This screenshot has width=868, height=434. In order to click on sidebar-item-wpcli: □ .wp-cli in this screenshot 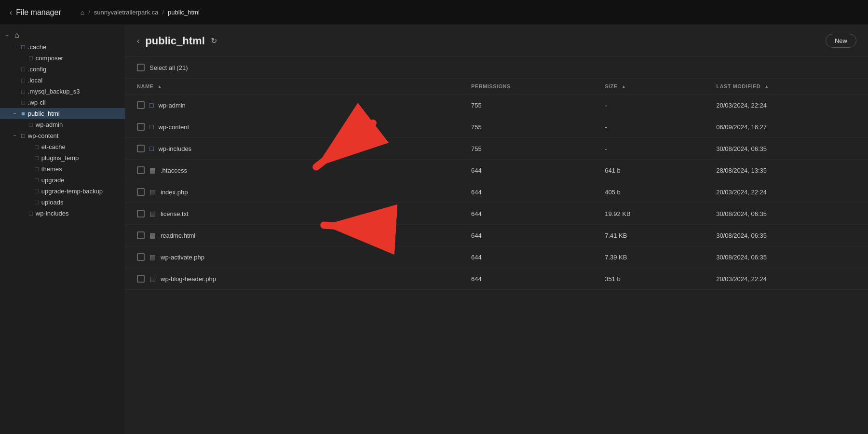, I will do `click(63, 102)`.